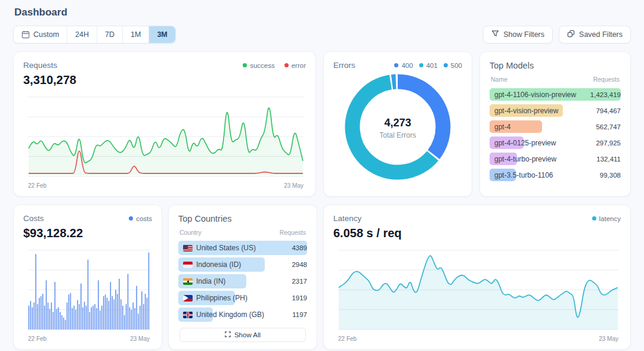 This screenshot has width=644, height=351. What do you see at coordinates (47, 35) in the screenshot?
I see `time-range-label: Custom` at bounding box center [47, 35].